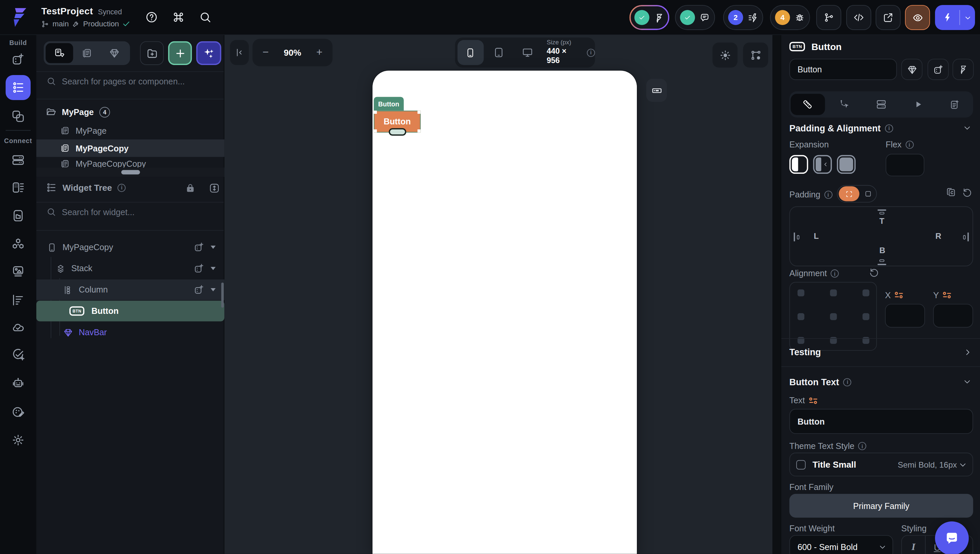 The image size is (980, 554). Describe the element at coordinates (130, 131) in the screenshot. I see `page-row-mypage: MyPage` at that location.